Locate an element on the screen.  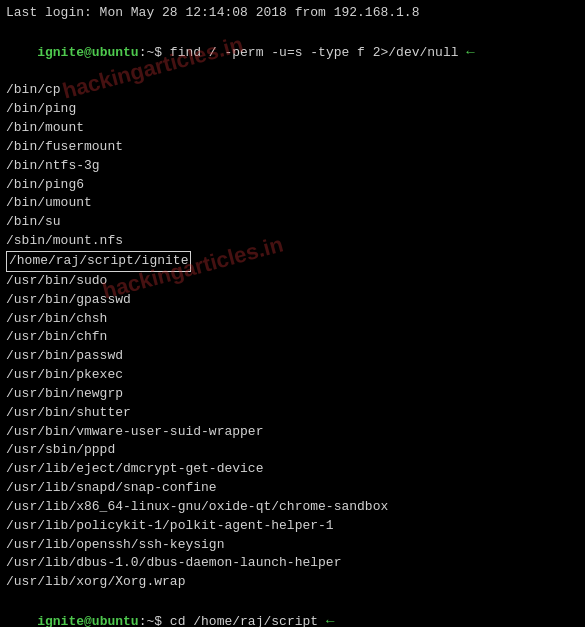
prompt-user-cd: ignite@ubuntu is located at coordinates (88, 620).